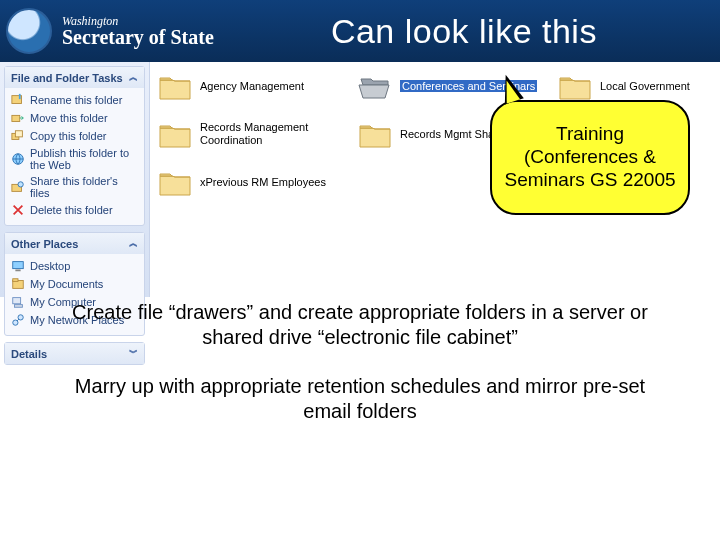 This screenshot has height=540, width=720. What do you see at coordinates (18, 118) in the screenshot?
I see `move-icon` at bounding box center [18, 118].